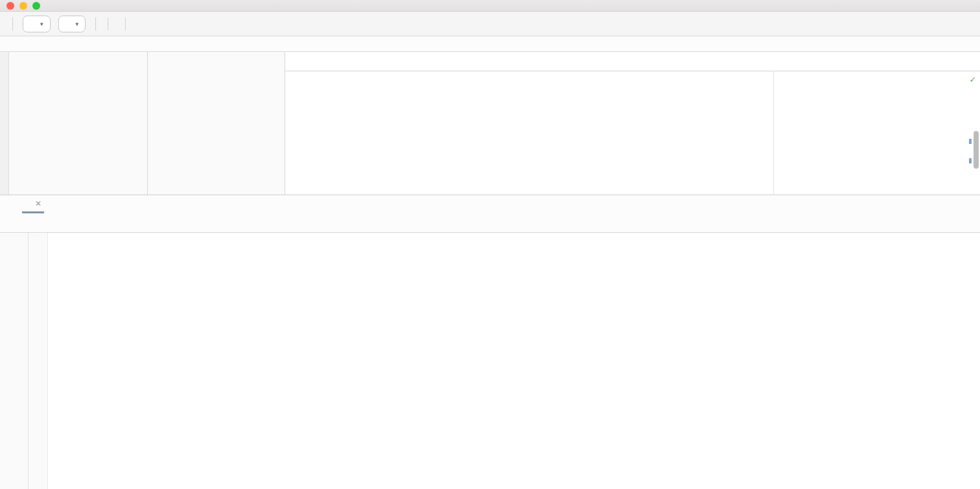  I want to click on project-panel-header, so click(78, 61).